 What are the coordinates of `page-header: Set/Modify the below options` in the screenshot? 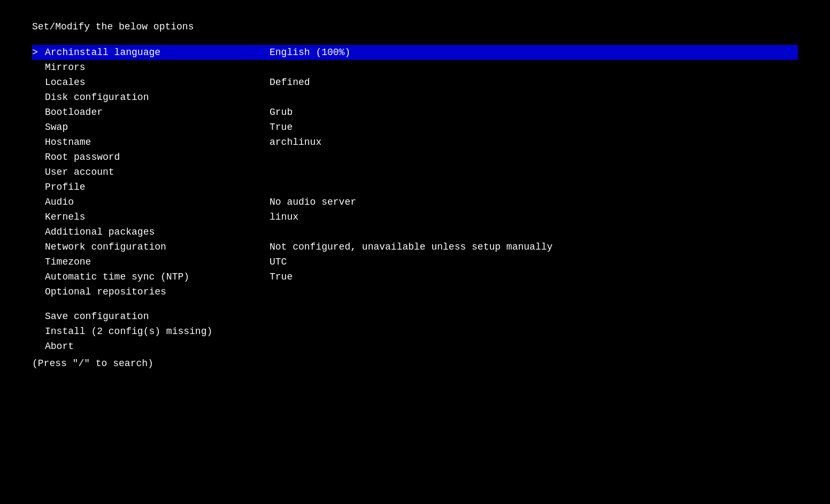 It's located at (415, 27).